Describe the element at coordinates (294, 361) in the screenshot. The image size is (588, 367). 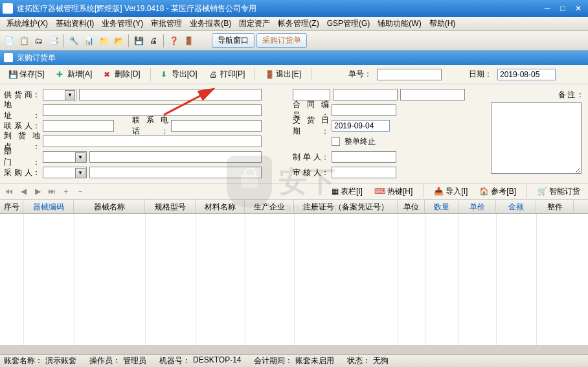
I see `statusbar: 账套名称：演示账套 操作员：管理员 机器号：DESKTOP-14 会计期间：账套…` at that location.